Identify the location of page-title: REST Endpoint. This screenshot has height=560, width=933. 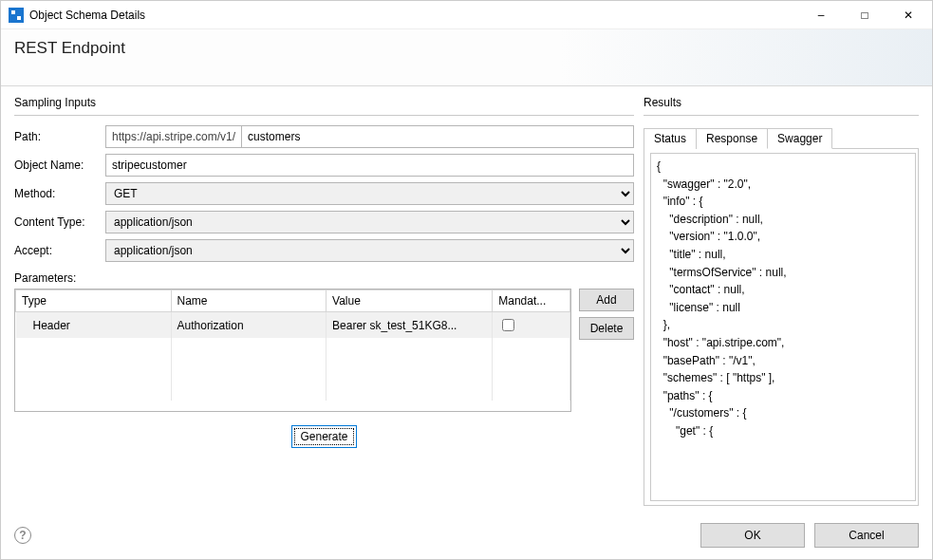
(467, 48).